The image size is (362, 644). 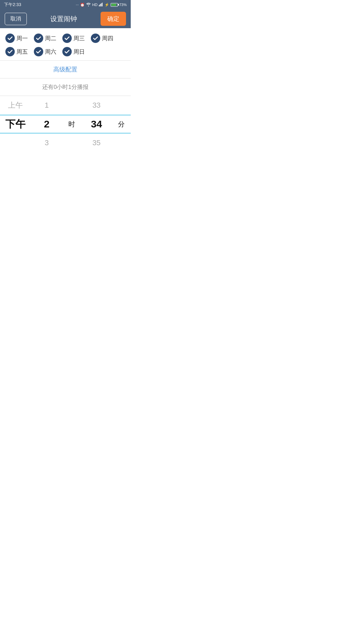 What do you see at coordinates (121, 124) in the screenshot?
I see `minute-unit-selected: 分` at bounding box center [121, 124].